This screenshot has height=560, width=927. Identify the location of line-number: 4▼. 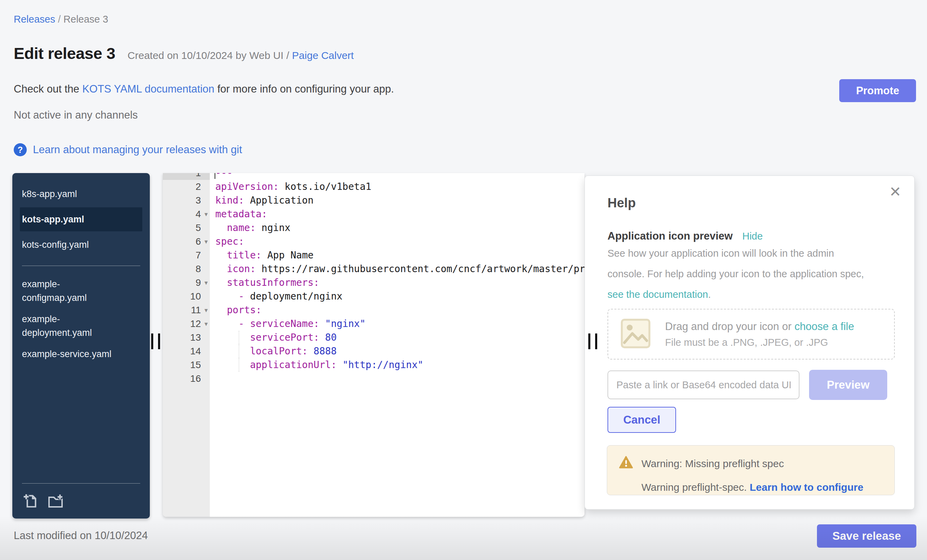
(187, 214).